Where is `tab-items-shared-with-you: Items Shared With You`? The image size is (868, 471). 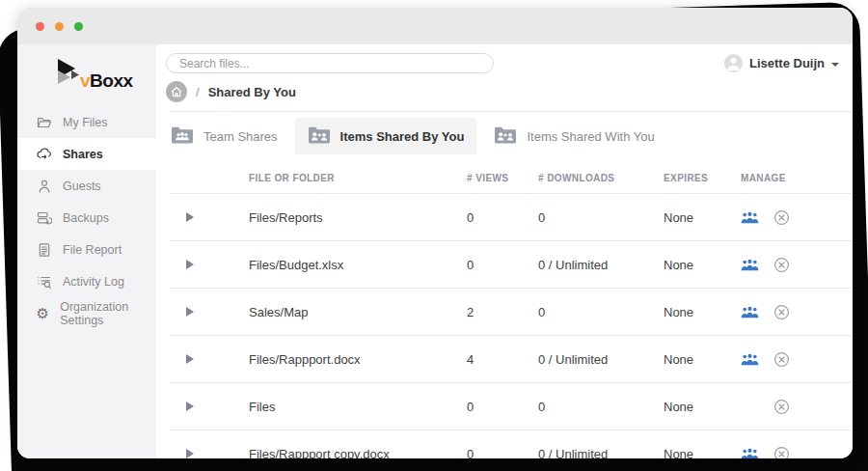
tab-items-shared-with-you: Items Shared With You is located at coordinates (574, 136).